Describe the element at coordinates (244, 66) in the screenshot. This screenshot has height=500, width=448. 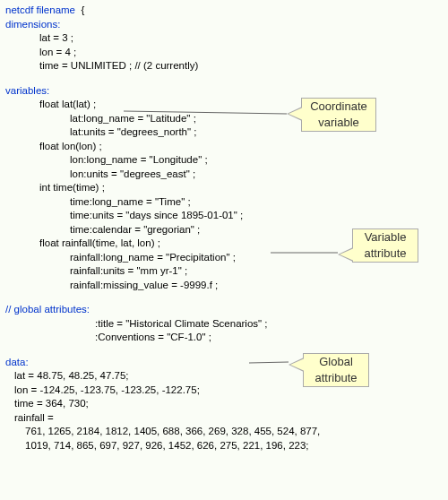
I see `dim-time: time = UNLIMITED ; // (2 currently)` at that location.